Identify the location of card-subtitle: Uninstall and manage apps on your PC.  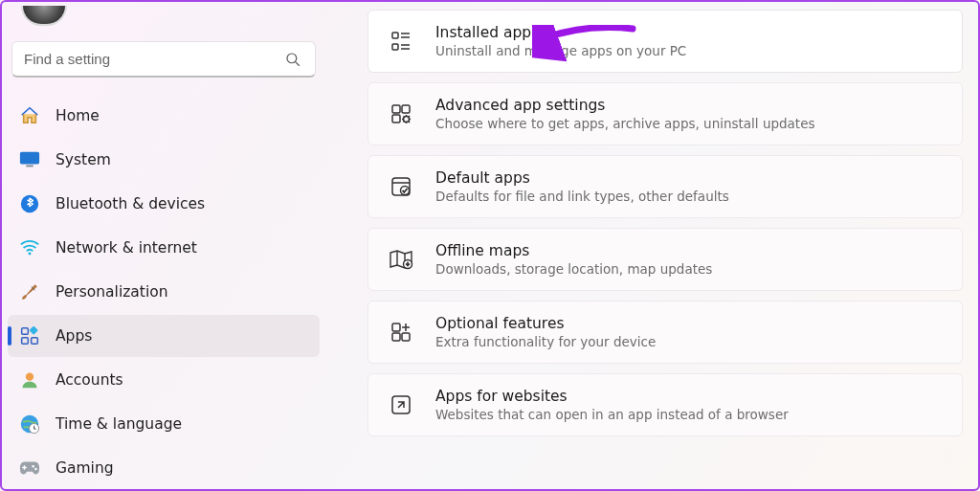
(561, 51).